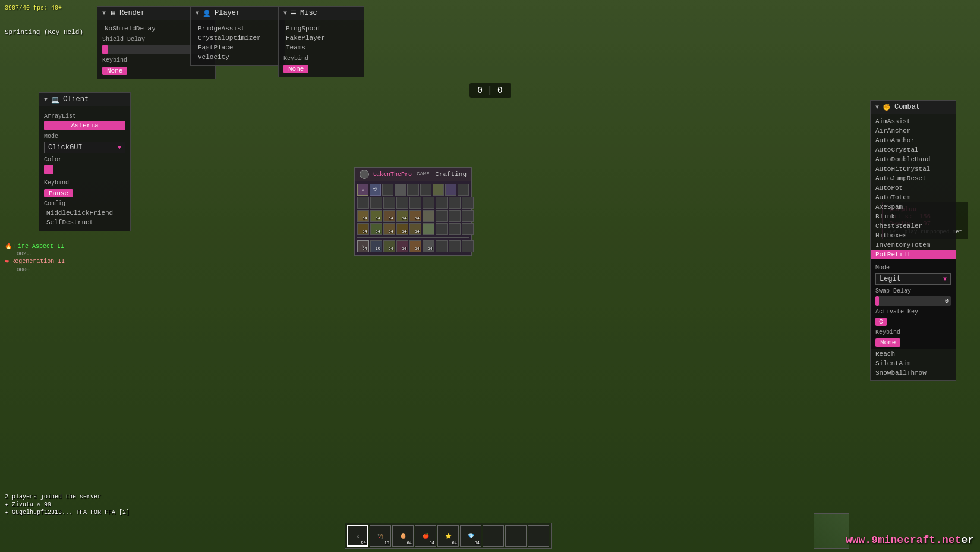 This screenshot has width=980, height=552. Describe the element at coordinates (913, 255) in the screenshot. I see `combat-item-potrefill: PotRefill` at that location.